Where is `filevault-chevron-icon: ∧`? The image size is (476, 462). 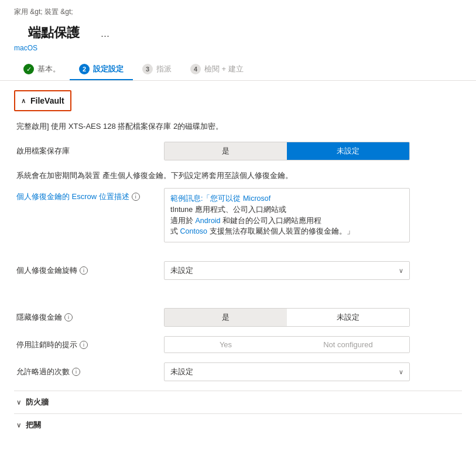 filevault-chevron-icon: ∧ is located at coordinates (23, 101).